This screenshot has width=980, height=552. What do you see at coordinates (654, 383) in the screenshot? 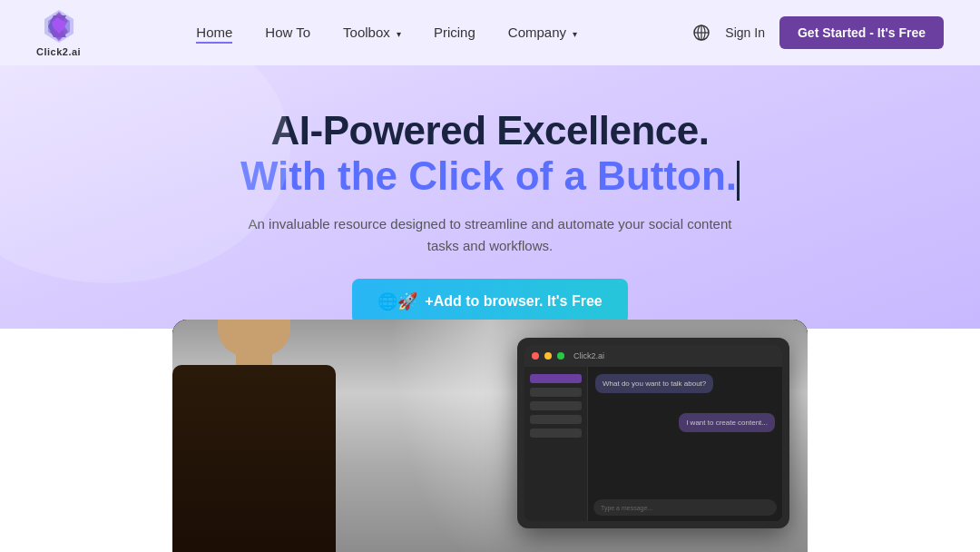
I see `chat-bubble-incoming: What do you want to talk about?` at bounding box center [654, 383].